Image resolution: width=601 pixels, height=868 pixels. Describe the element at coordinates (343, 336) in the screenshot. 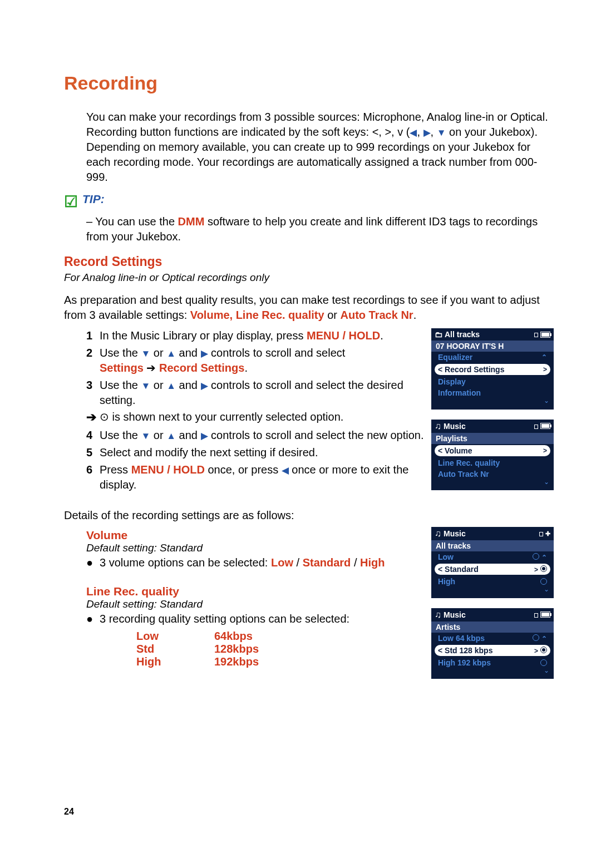

I see `s1-red: MENU / HOLD` at that location.